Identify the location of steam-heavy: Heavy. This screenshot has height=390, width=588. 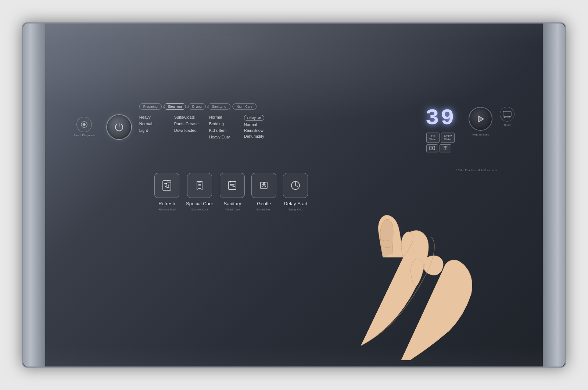
(157, 117).